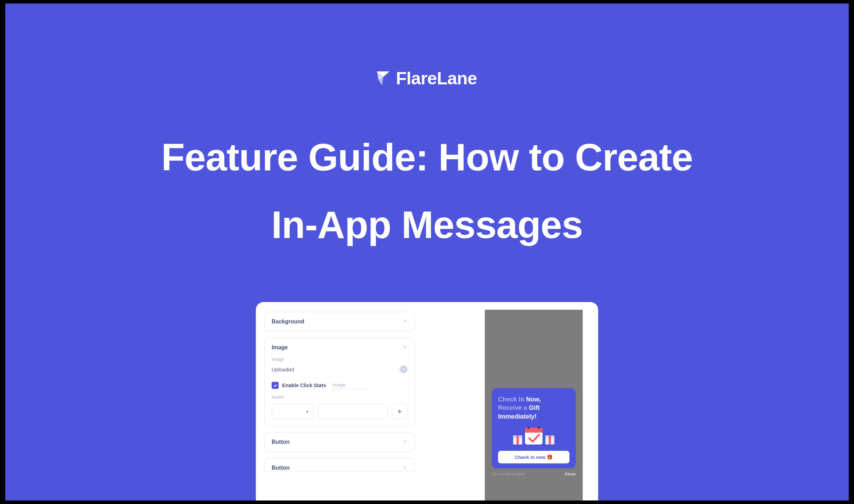  Describe the element at coordinates (350, 385) in the screenshot. I see `click-stats-field: Image` at that location.